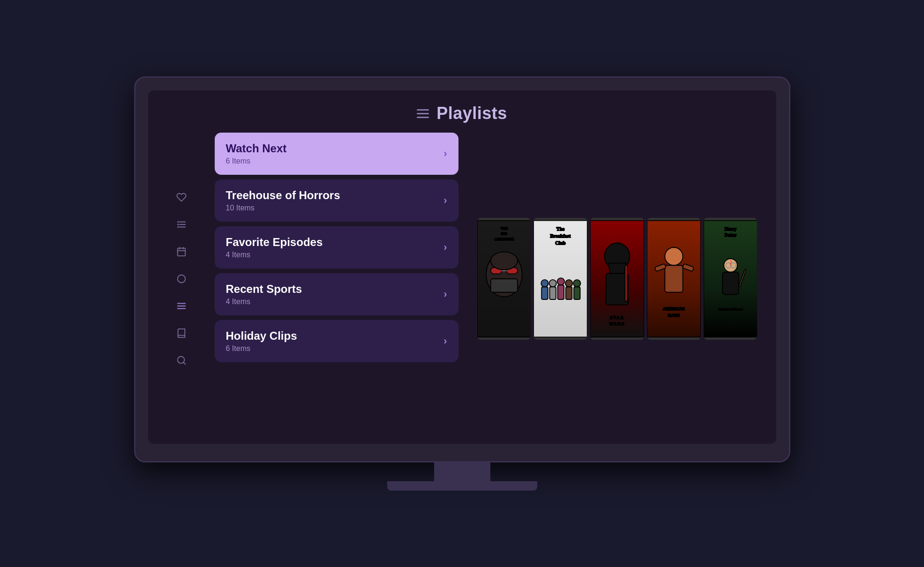 The image size is (924, 567). Describe the element at coordinates (264, 289) in the screenshot. I see `playlist-name: Recent Sports` at that location.